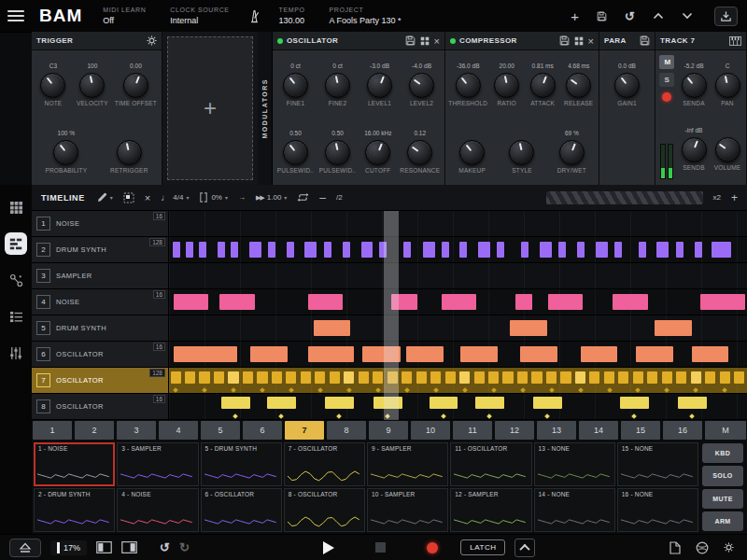 This screenshot has width=747, height=560. I want to click on bar-cell-11: 11, so click(472, 430).